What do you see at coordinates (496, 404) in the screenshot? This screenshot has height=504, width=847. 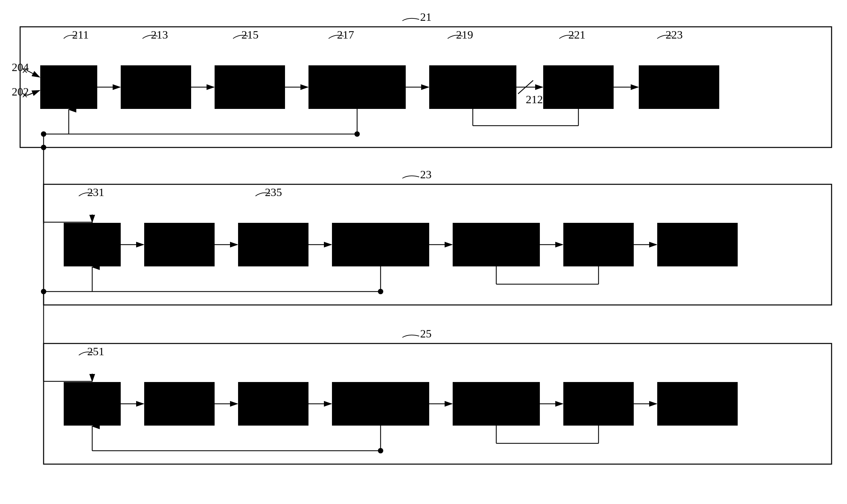 I see `block-rec-unit-259: Recording unit` at bounding box center [496, 404].